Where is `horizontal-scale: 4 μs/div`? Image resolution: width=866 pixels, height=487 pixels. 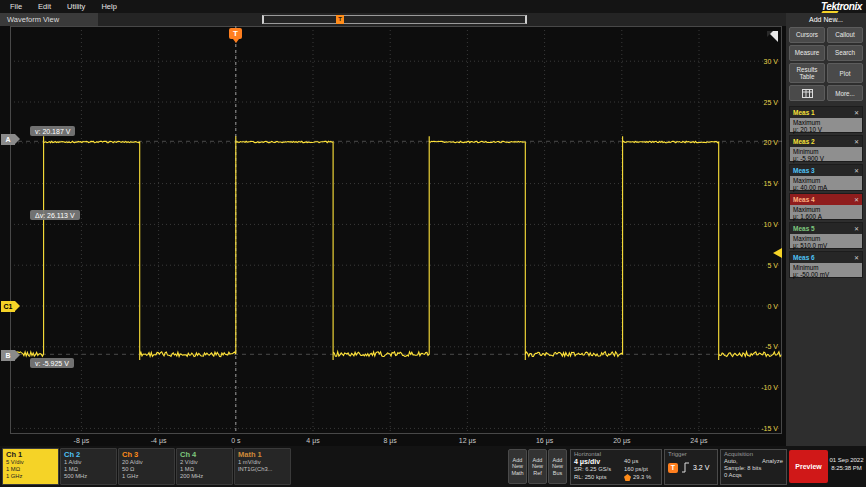 horizontal-scale: 4 μs/div is located at coordinates (599, 462).